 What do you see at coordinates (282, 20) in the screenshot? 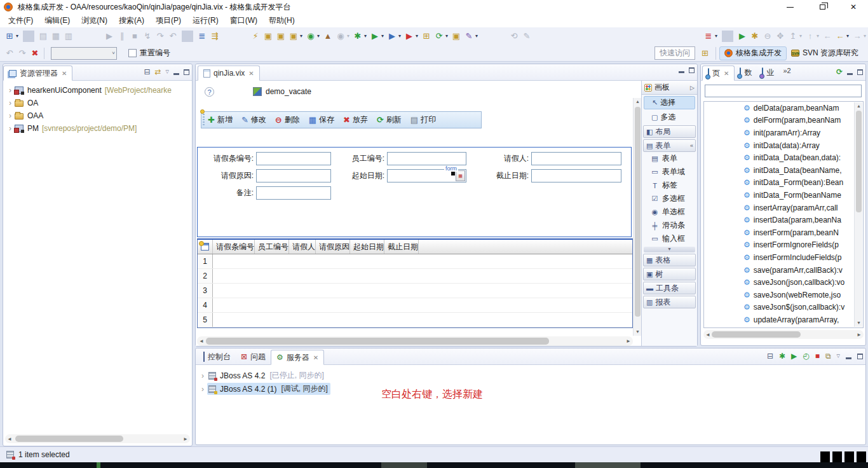
I see `menu-item: 帮助(H)` at bounding box center [282, 20].